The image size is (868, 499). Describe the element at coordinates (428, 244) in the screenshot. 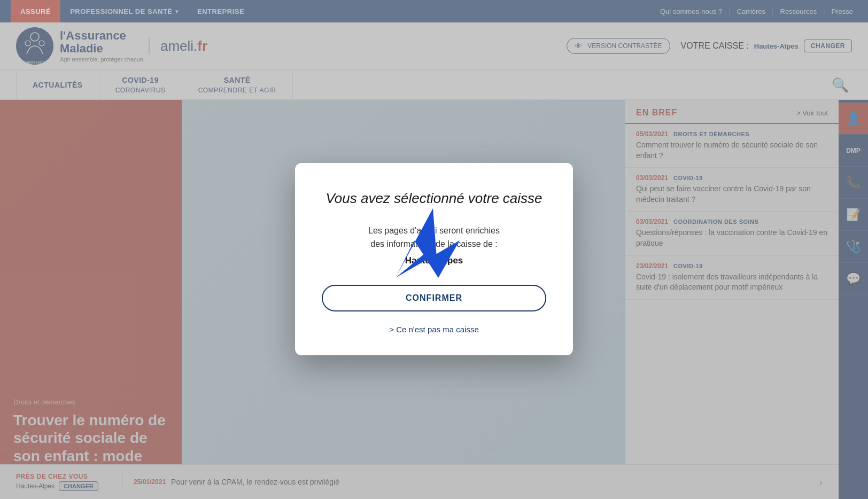

I see `blue-arrow-indicator` at that location.